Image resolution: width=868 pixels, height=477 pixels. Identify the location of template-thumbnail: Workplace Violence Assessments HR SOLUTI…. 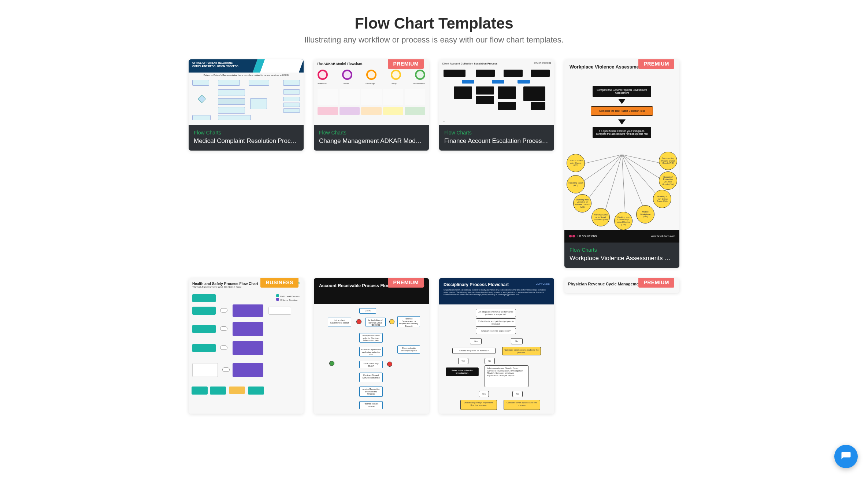
(622, 151).